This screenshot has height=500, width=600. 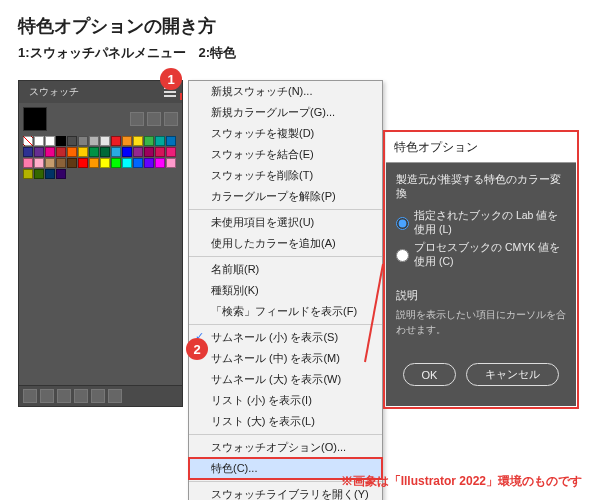 I want to click on menu-item: サムネール (大) を表示(W), so click(x=286, y=380).